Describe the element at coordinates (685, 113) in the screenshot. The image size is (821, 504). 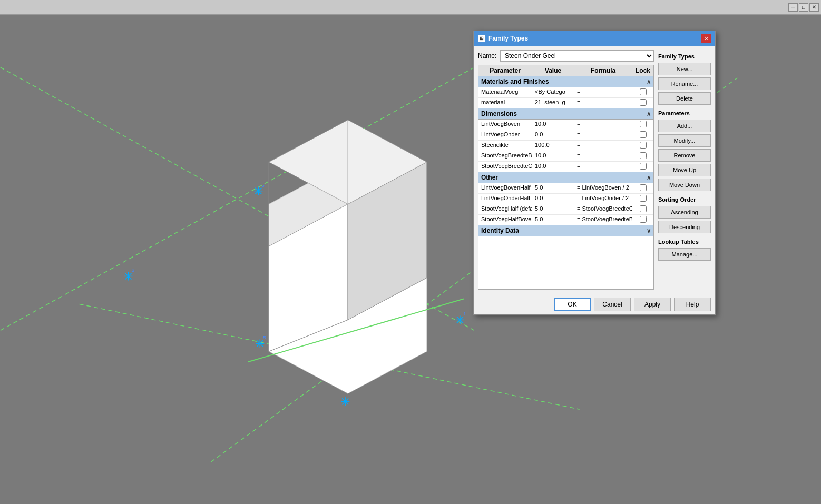
I see `parameters-label: Parameters` at that location.